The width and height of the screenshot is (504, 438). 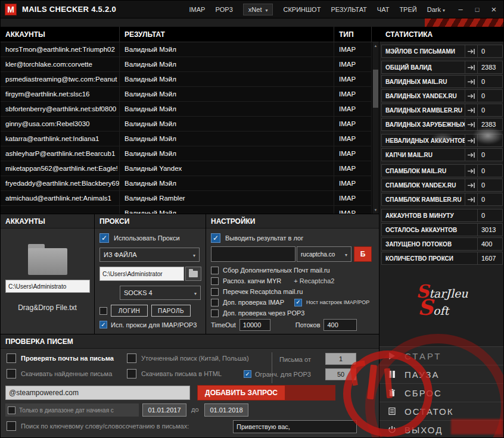 I want to click on menu-xnet-dropdown: xNet, so click(x=259, y=10).